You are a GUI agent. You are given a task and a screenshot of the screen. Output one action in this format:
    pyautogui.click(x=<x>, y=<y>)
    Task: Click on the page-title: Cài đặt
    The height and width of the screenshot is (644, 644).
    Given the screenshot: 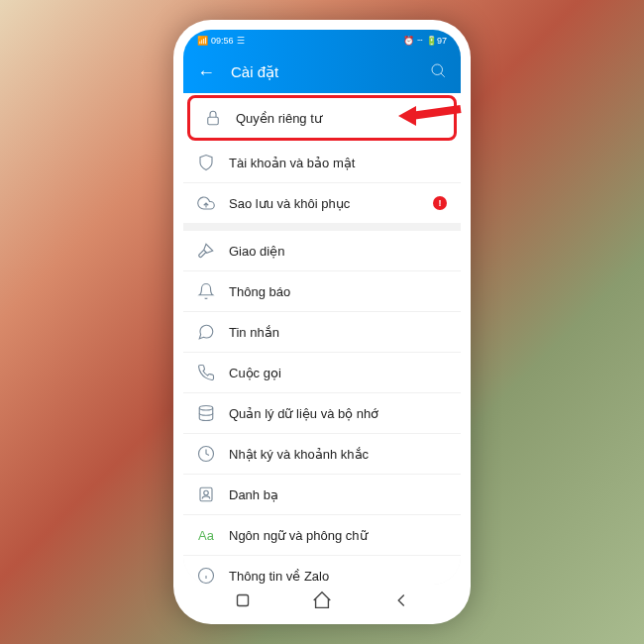 What is the action you would take?
    pyautogui.click(x=322, y=72)
    